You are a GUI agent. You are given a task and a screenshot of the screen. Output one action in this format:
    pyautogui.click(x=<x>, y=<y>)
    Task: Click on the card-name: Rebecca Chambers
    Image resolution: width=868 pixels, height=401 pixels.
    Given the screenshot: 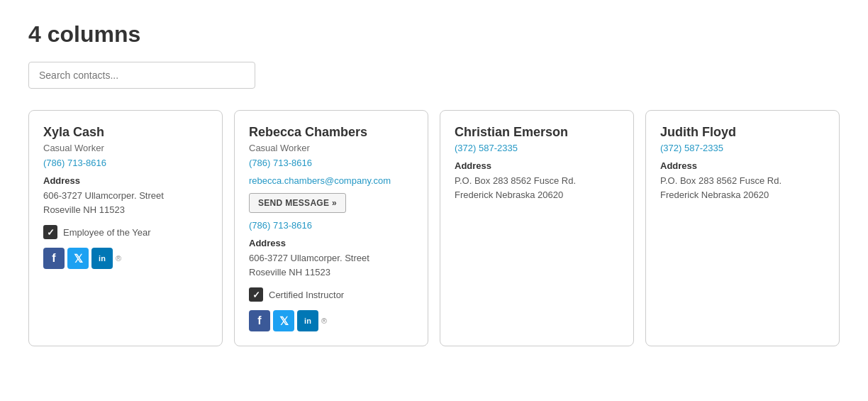 What is the action you would take?
    pyautogui.click(x=331, y=132)
    